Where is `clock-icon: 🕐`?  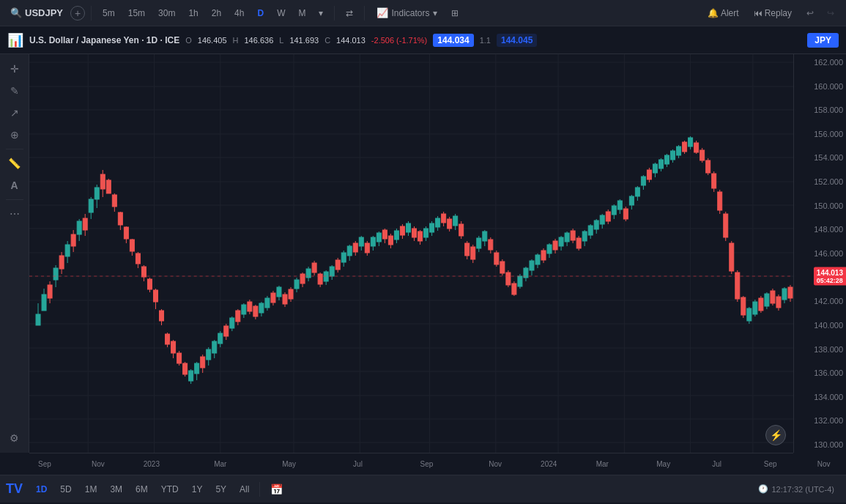
clock-icon: 🕐 is located at coordinates (763, 489).